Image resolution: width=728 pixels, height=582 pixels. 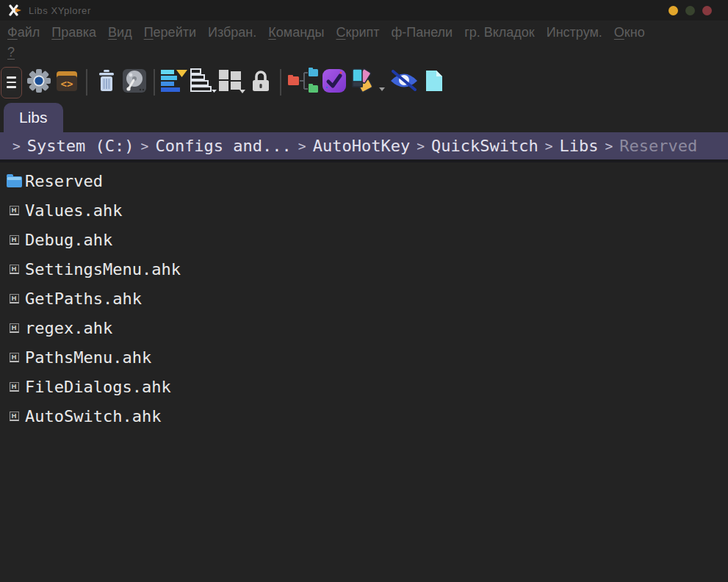 I want to click on layout-button, so click(x=232, y=82).